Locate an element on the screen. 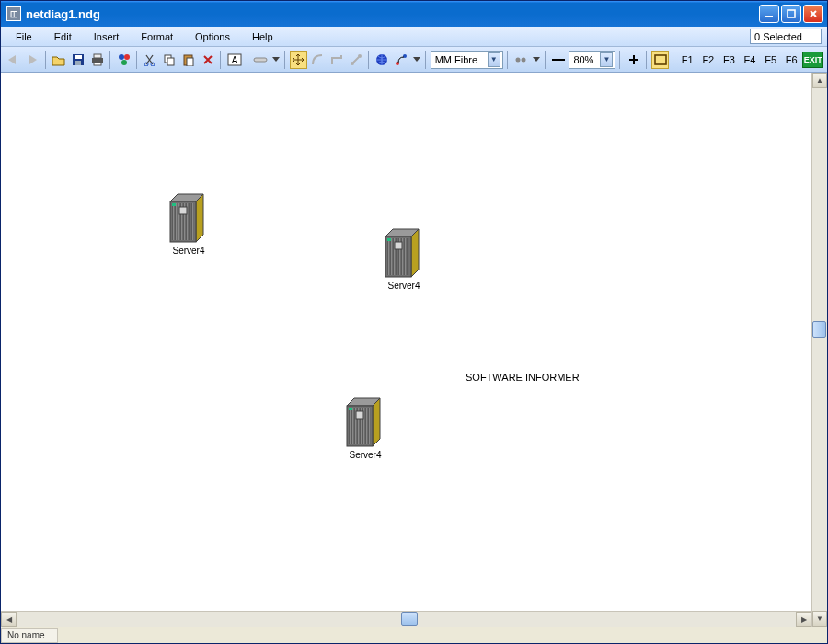  f4-button: F4 is located at coordinates (751, 60).